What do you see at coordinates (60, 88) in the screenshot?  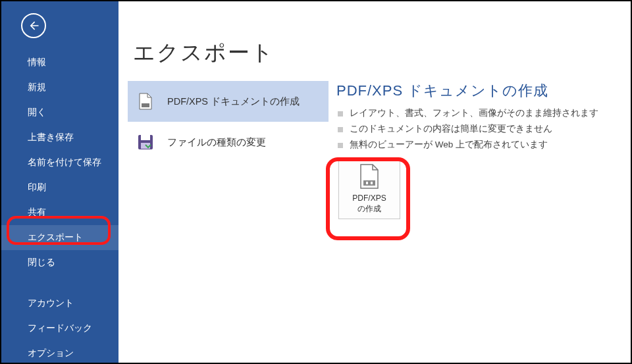 I see `nav-new: 新規` at bounding box center [60, 88].